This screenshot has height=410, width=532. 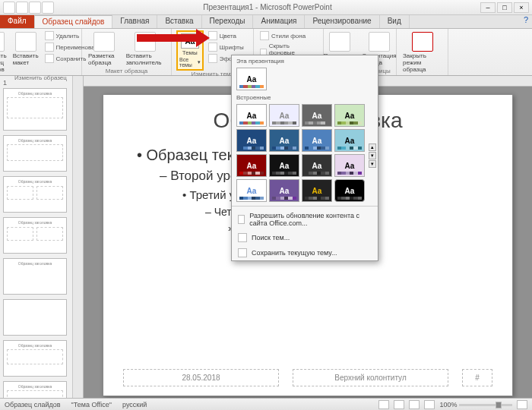 I want to click on master-layout-button: Разметка образца, so click(x=104, y=49).